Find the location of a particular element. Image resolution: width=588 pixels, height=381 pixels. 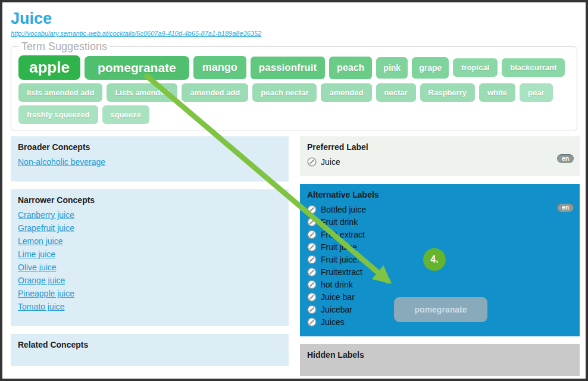

term-suggestion-button: pomegranate is located at coordinates (137, 68).